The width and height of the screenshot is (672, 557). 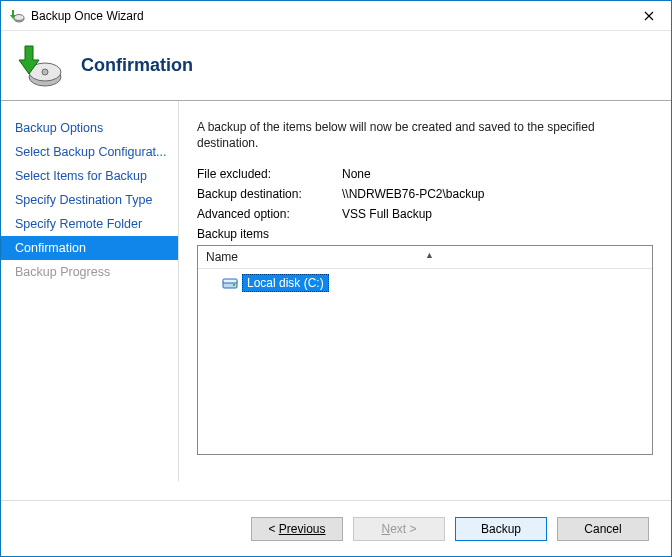 I want to click on list-item-label: Local disk (C:), so click(x=286, y=283).